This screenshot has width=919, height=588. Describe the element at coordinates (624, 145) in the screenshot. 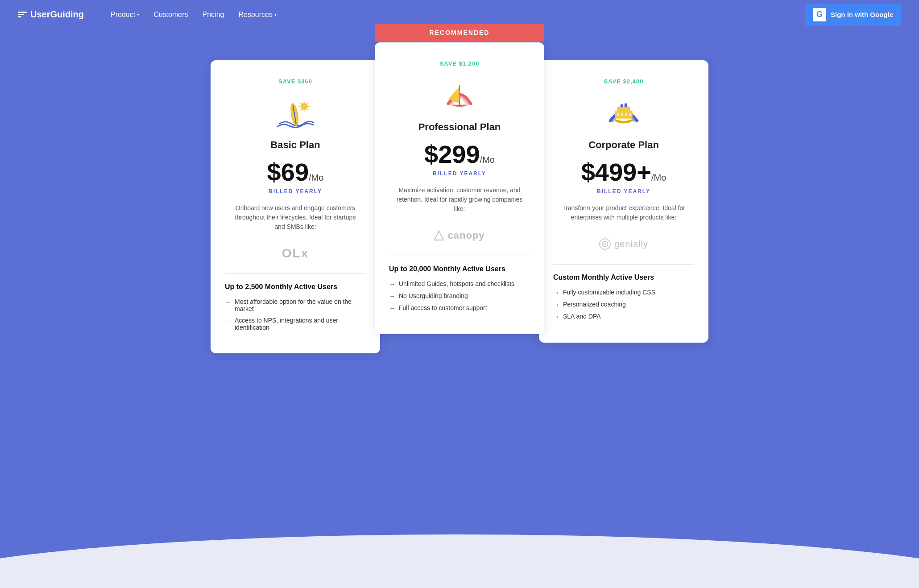

I see `corporate-plan-name: Corporate Plan` at that location.